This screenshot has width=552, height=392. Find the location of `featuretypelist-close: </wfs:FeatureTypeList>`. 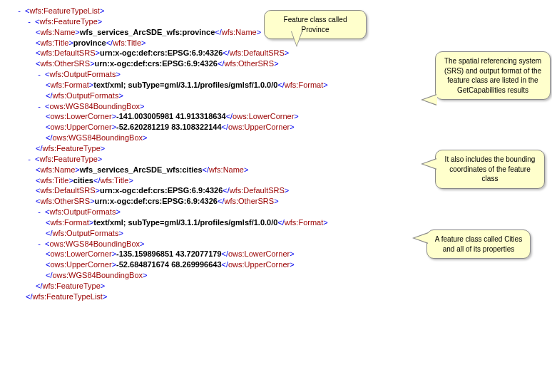

featuretypelist-close: </wfs:FeatureTypeList> is located at coordinates (276, 296).